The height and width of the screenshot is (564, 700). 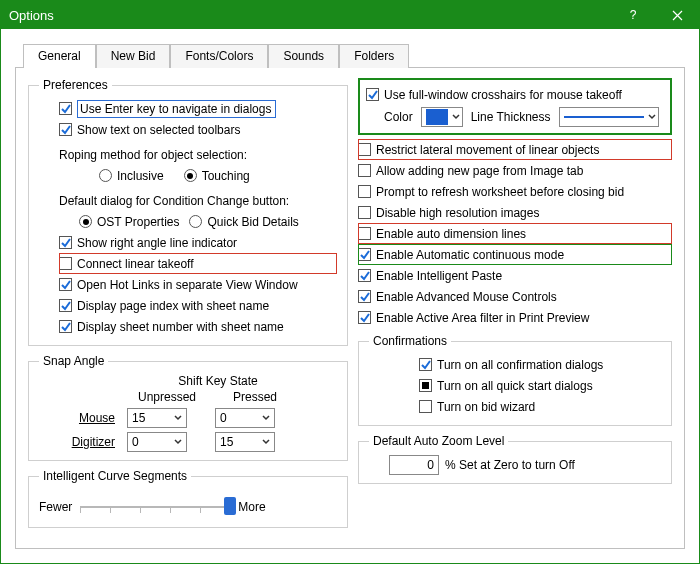 What do you see at coordinates (364, 170) in the screenshot?
I see `allow-new-page-checkbox` at bounding box center [364, 170].